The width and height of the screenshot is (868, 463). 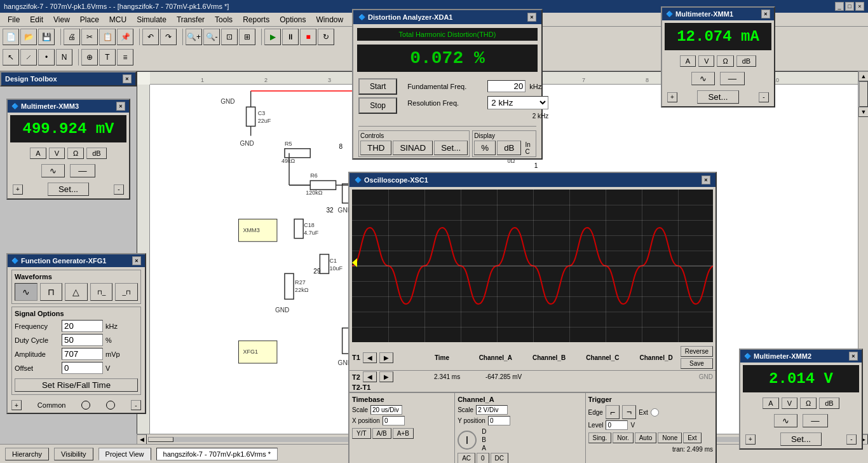 What do you see at coordinates (37, 20) in the screenshot?
I see `menu-edit: Edit` at bounding box center [37, 20].